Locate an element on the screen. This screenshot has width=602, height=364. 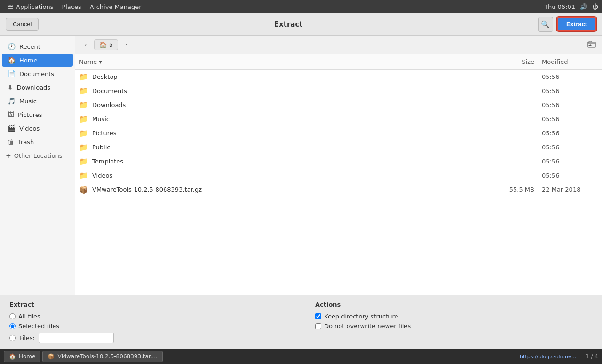
taskbar-vmware: 📦 VMwareTools-10.2.5-8068393.tar.... is located at coordinates (103, 356).